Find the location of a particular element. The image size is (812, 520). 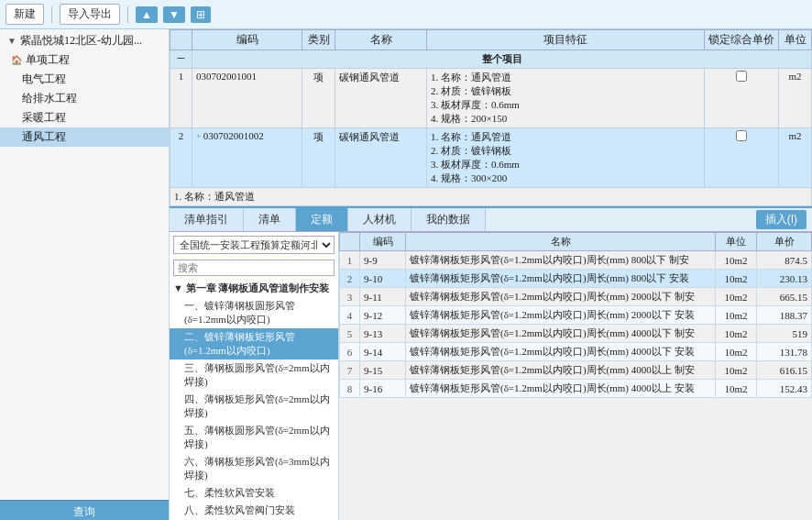

qt-col-code: 编码 is located at coordinates (383, 242).